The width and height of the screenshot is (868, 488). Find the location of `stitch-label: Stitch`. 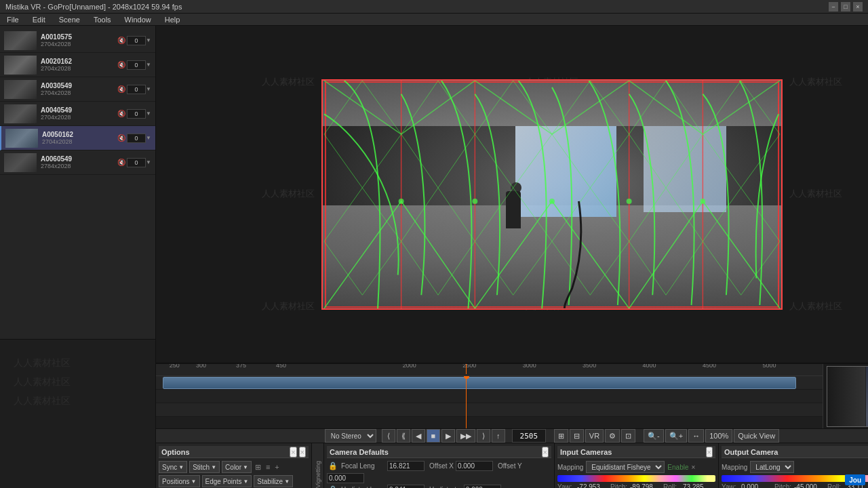

stitch-label: Stitch is located at coordinates (201, 468).